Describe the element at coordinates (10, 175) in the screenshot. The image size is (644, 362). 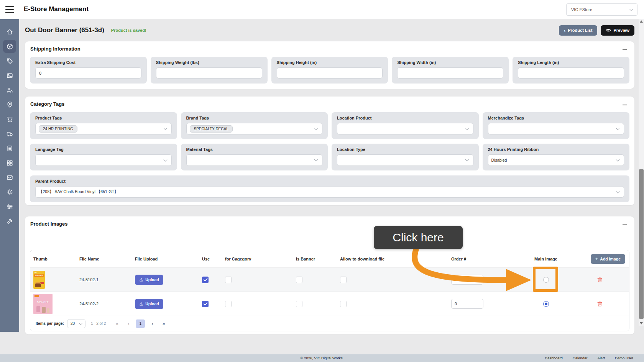
I see `sidebar` at that location.